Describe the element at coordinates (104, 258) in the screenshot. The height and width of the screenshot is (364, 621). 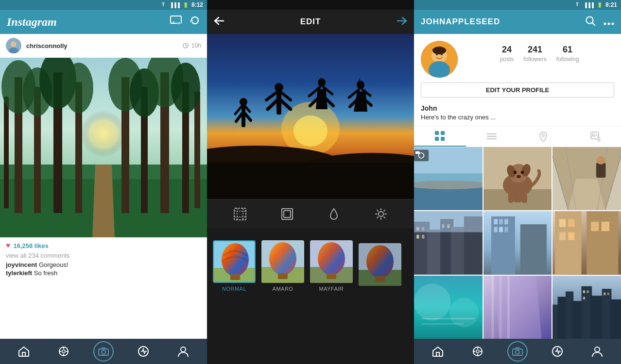
I see `post-actions: ♥ 16,258 likes view all 234 comments joy…` at that location.